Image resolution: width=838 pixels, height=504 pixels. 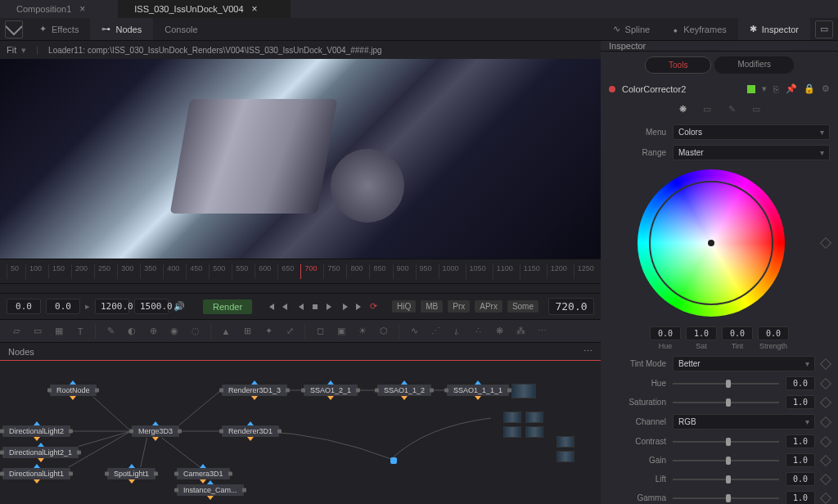 What do you see at coordinates (153, 331) in the screenshot?
I see `tool-tracker: ⊕` at bounding box center [153, 331].